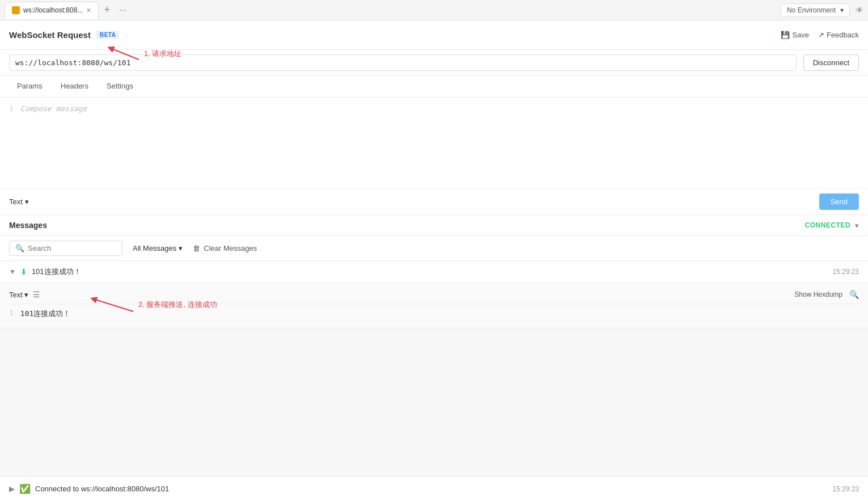  Describe the element at coordinates (50, 35) in the screenshot. I see `page-title: WebSocket Request` at that location.